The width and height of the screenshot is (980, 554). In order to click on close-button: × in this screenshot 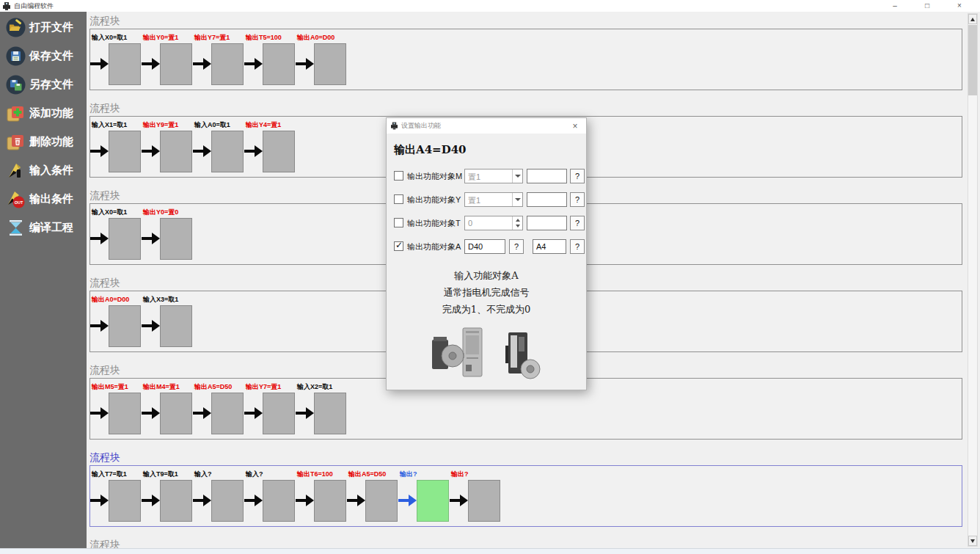, I will do `click(959, 6)`.